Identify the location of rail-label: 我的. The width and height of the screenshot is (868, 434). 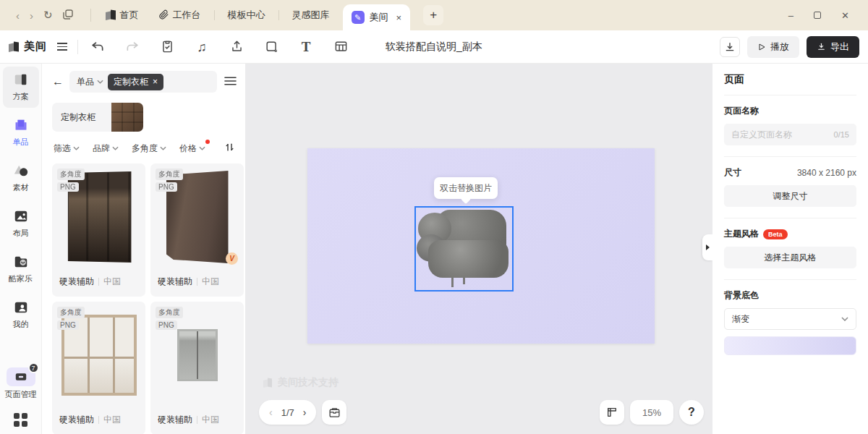
(21, 324).